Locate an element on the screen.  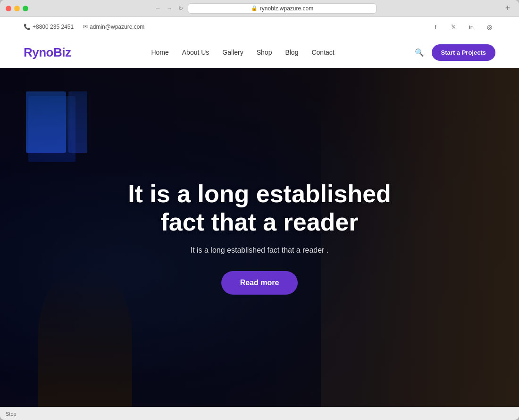
site-logo: RynoBiz is located at coordinates (47, 53).